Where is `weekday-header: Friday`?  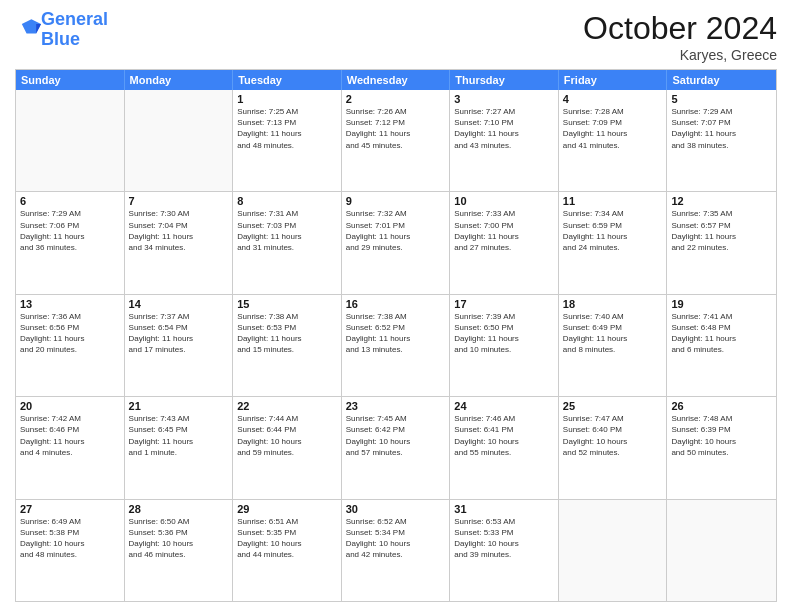
weekday-header: Friday is located at coordinates (614, 80).